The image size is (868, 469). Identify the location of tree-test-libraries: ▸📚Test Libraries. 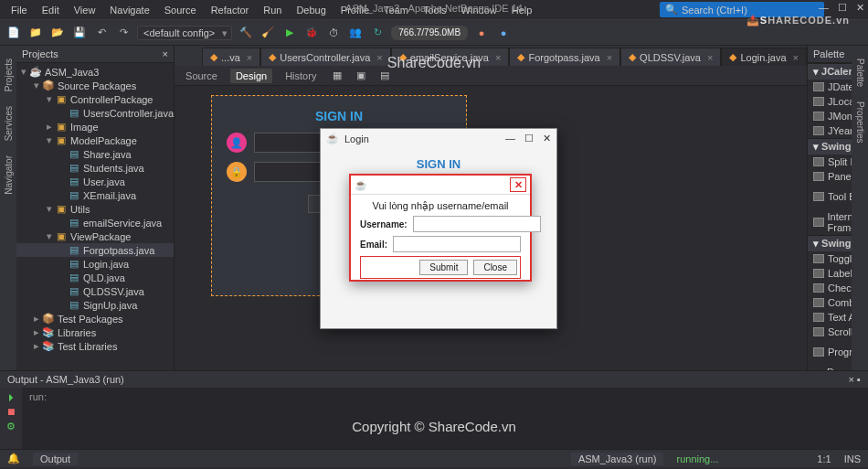
(95, 346).